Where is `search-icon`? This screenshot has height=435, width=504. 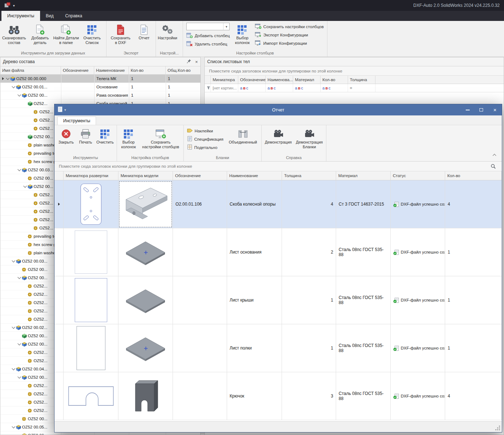
search-icon is located at coordinates (493, 166).